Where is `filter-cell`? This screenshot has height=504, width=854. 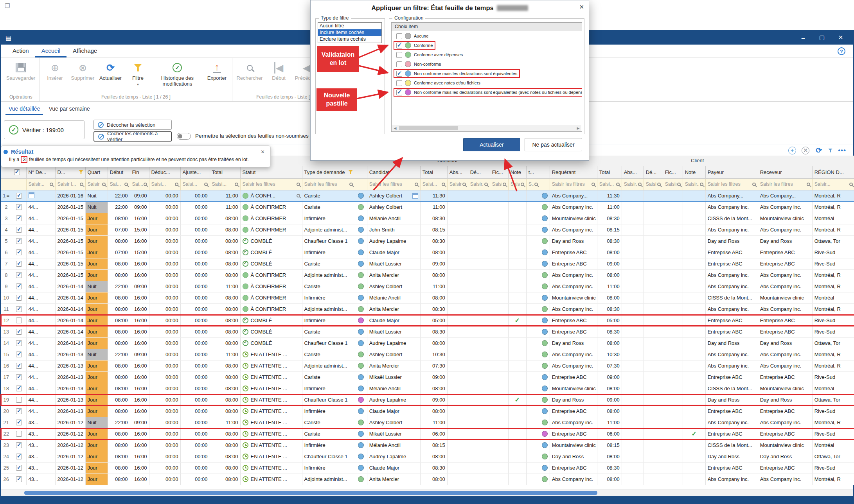 filter-cell is located at coordinates (361, 184).